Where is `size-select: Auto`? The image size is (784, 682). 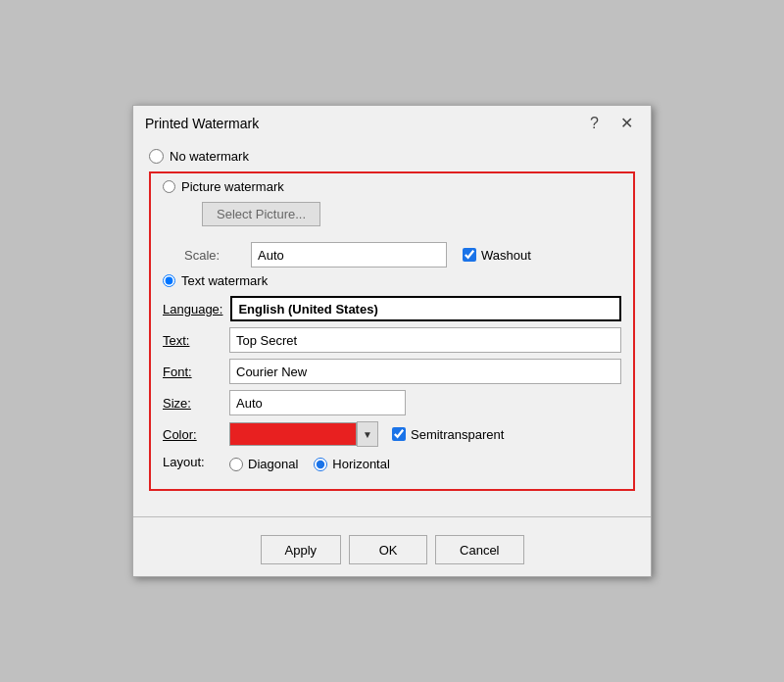 size-select: Auto is located at coordinates (318, 403).